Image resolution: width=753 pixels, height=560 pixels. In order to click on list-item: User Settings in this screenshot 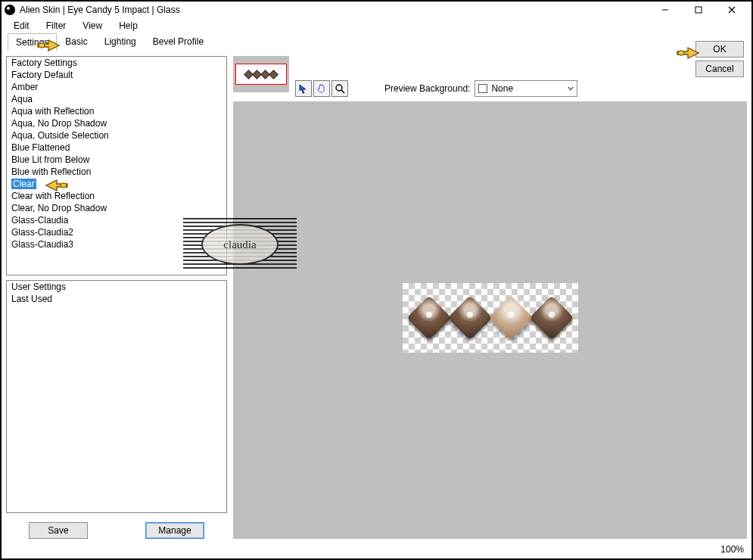, I will do `click(117, 287)`.